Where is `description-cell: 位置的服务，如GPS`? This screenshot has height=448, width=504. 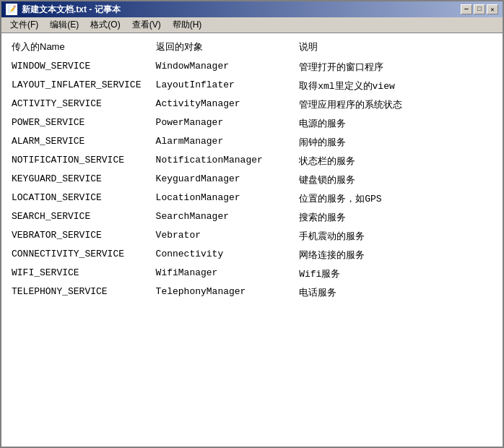 description-cell: 位置的服务，如GPS is located at coordinates (396, 199).